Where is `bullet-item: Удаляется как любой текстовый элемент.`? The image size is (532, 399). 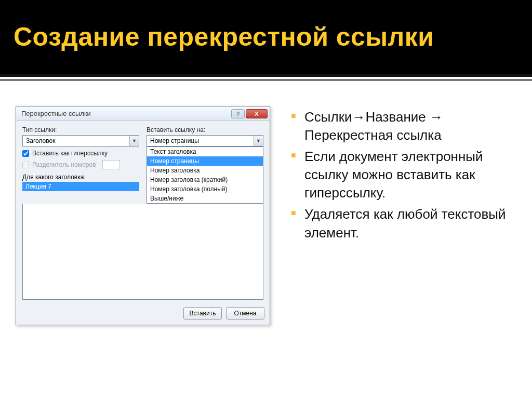 bullet-item: Удаляется как любой текстовый элемент. is located at coordinates (403, 223).